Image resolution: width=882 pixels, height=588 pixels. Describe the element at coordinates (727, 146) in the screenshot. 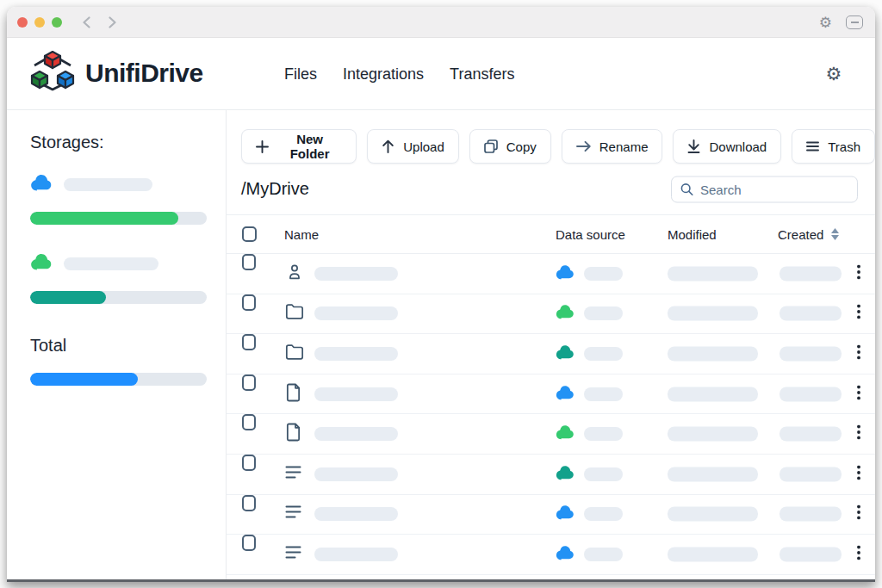

I see `download-button: Download` at that location.